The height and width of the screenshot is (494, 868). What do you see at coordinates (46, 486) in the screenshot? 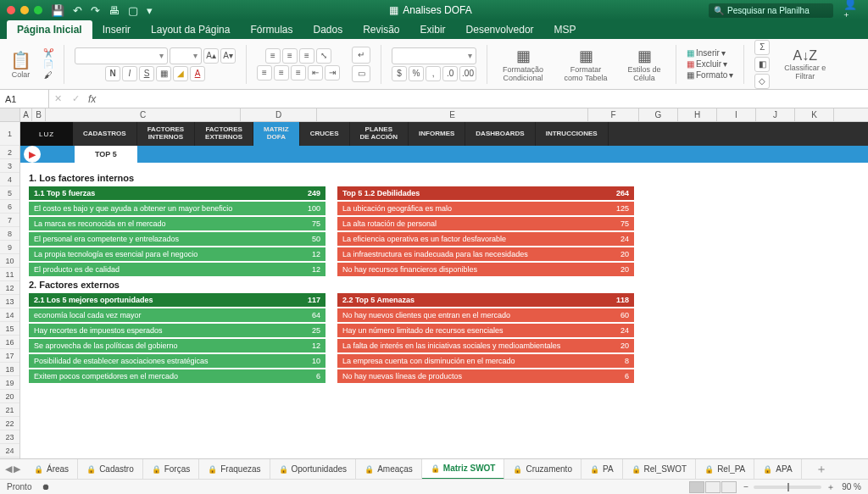
I see `macro-recorder-icon: ⏺` at bounding box center [46, 486].